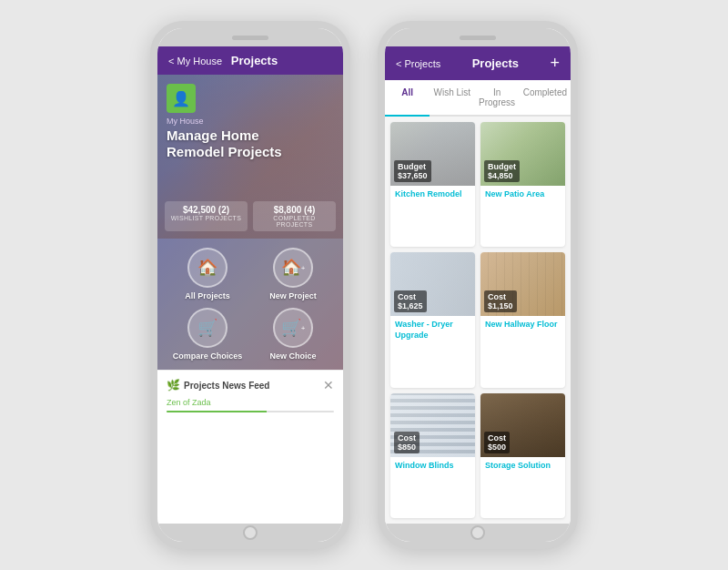  Describe the element at coordinates (495, 64) in the screenshot. I see `phone-2-nav-title: Projects` at that location.